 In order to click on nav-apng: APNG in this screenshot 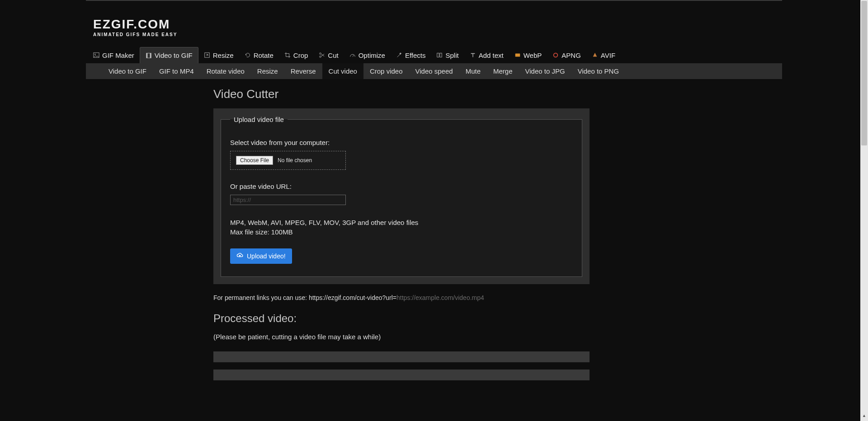, I will do `click(567, 55)`.